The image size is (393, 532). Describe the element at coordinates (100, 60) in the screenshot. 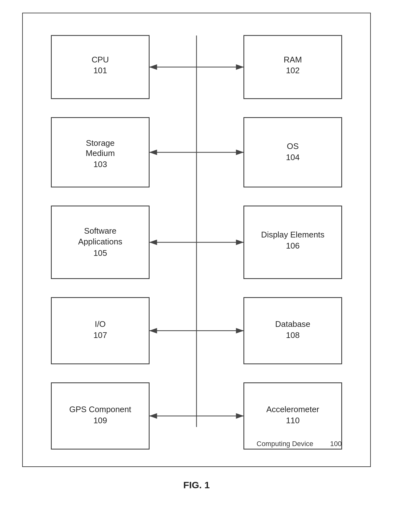

I see `cpu-label: CPU` at that location.